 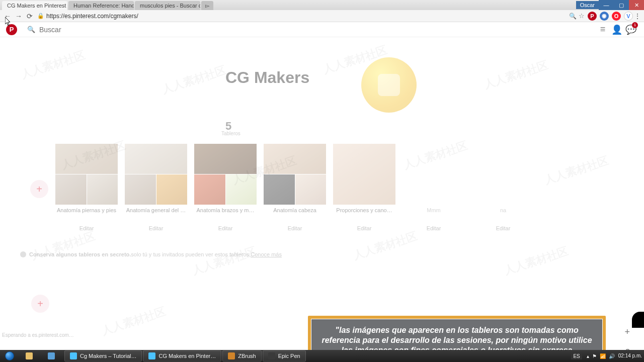 I want to click on explorer-icon, so click(x=29, y=356).